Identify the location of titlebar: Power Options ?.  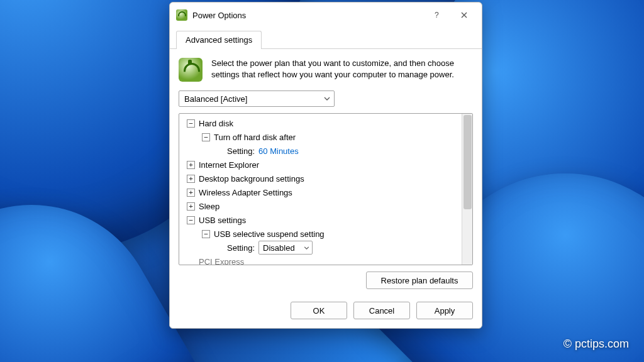
(326, 15).